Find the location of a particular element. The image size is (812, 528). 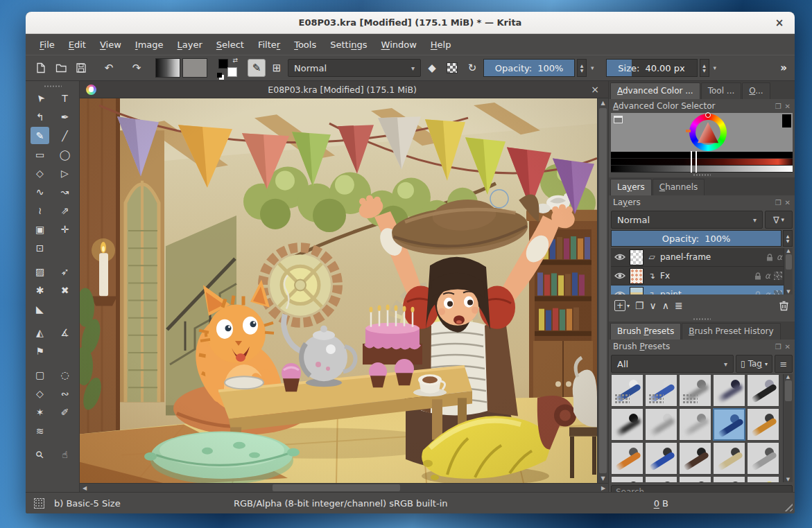

move-layer-down-button: ∨ is located at coordinates (653, 306).